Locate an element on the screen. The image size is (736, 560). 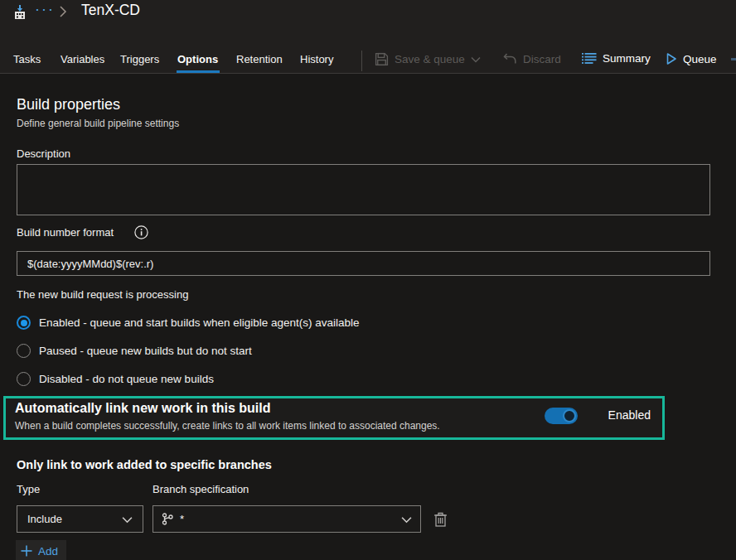
description-input is located at coordinates (363, 190).